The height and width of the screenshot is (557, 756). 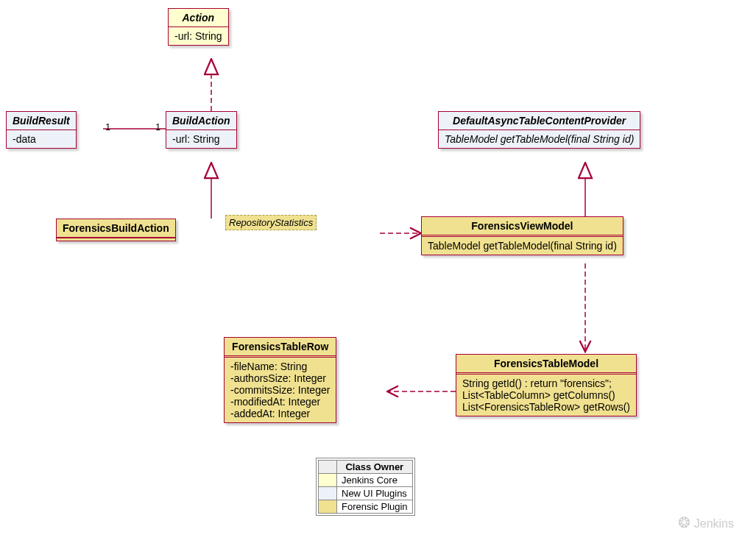 I want to click on class-provider: DefaultAsyncTableContentProvider TableMo…, so click(x=539, y=130).